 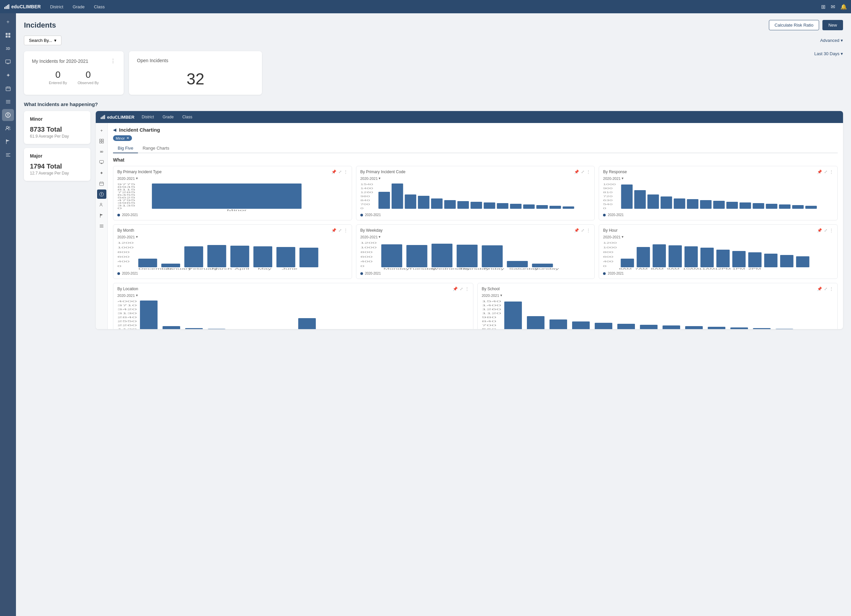 What do you see at coordinates (233, 215) in the screenshot?
I see `chart-legend: 2020-2021` at bounding box center [233, 215].